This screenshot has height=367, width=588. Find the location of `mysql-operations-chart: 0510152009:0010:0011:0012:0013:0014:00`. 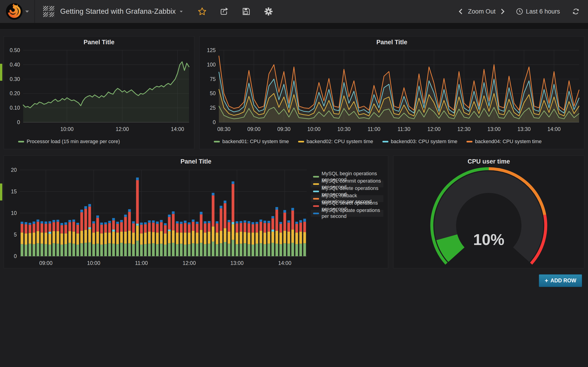

mysql-operations-chart: 0510152009:0010:0011:0012:0013:0014:00 is located at coordinates (157, 217).